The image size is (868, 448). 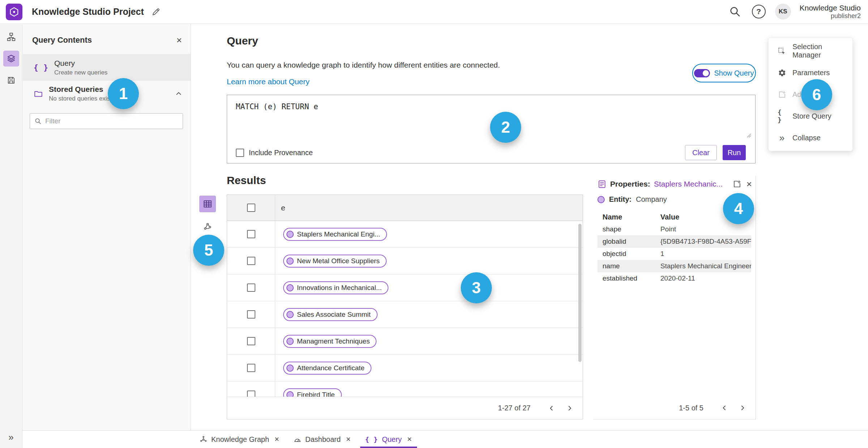 I want to click on entity-pill: Staplers Mechanical Engi..., so click(x=335, y=234).